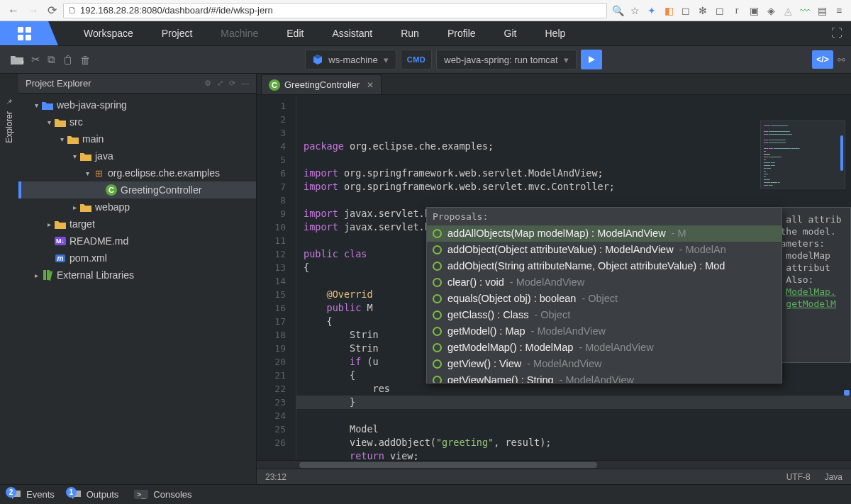 This screenshot has height=504, width=851. I want to click on tree-item-web-java-spring: web-java-spring, so click(138, 105).